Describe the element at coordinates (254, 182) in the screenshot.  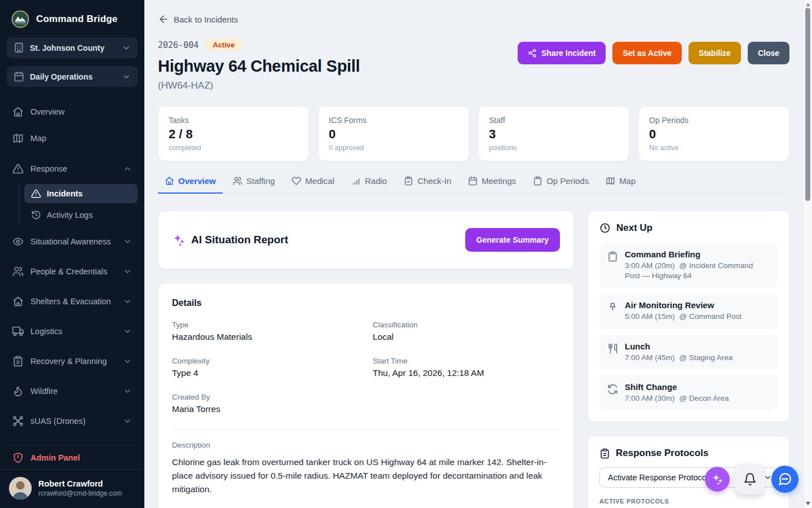
I see `tab-staffing: Staffing` at that location.